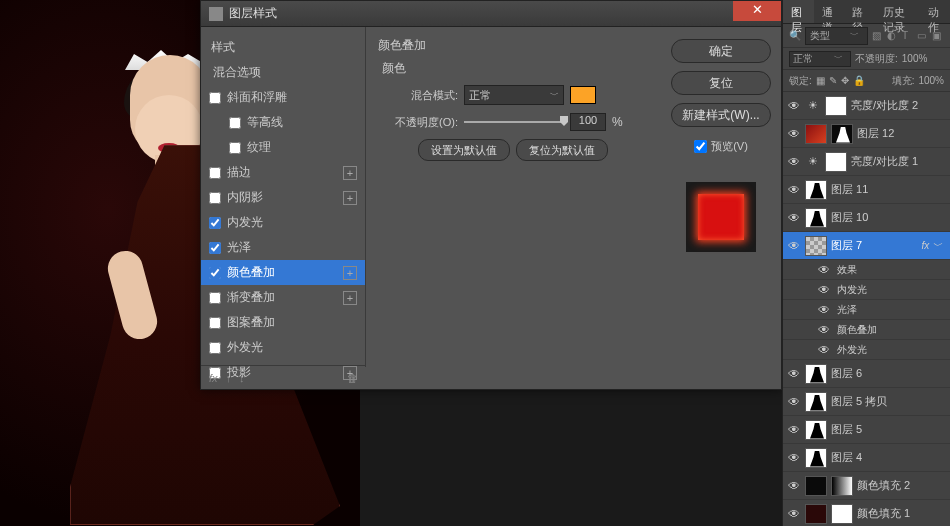 The image size is (950, 526). What do you see at coordinates (878, 36) in the screenshot?
I see `filter-pixel-icon: ▧` at bounding box center [878, 36].